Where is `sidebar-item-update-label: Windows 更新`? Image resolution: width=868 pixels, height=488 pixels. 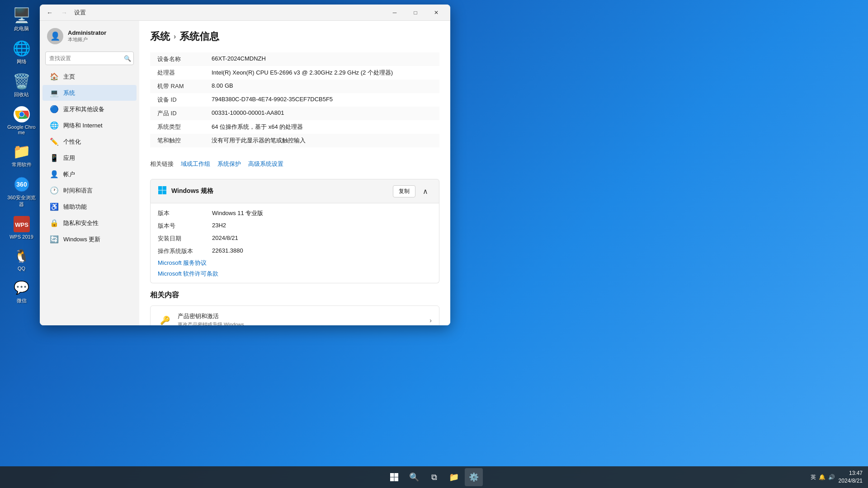
sidebar-item-update-label: Windows 更新 is located at coordinates (82, 239).